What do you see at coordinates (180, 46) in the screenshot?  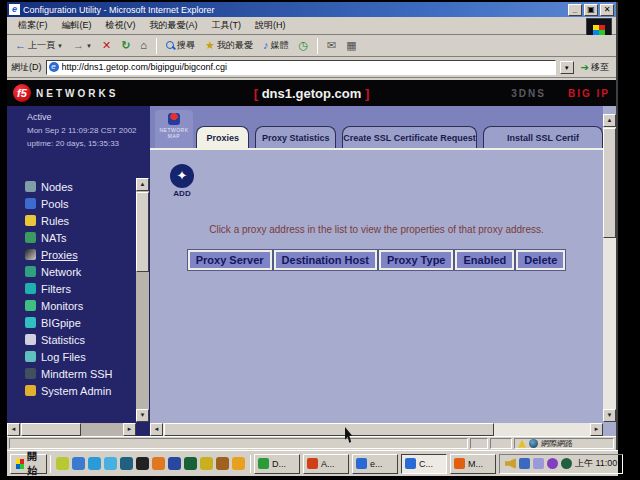 I see `search-button: 搜尋` at bounding box center [180, 46].